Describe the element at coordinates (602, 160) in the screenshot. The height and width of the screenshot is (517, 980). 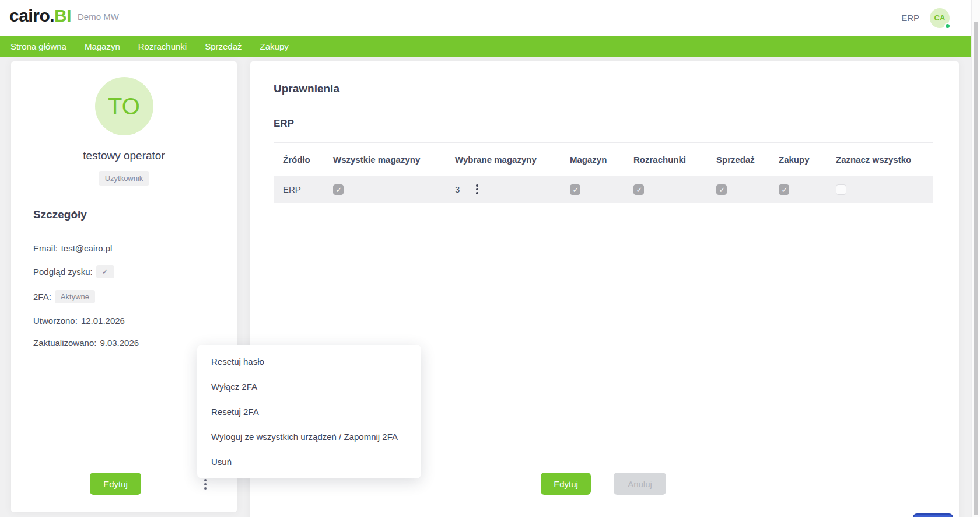
I see `col-magazyn: Magazyn` at that location.